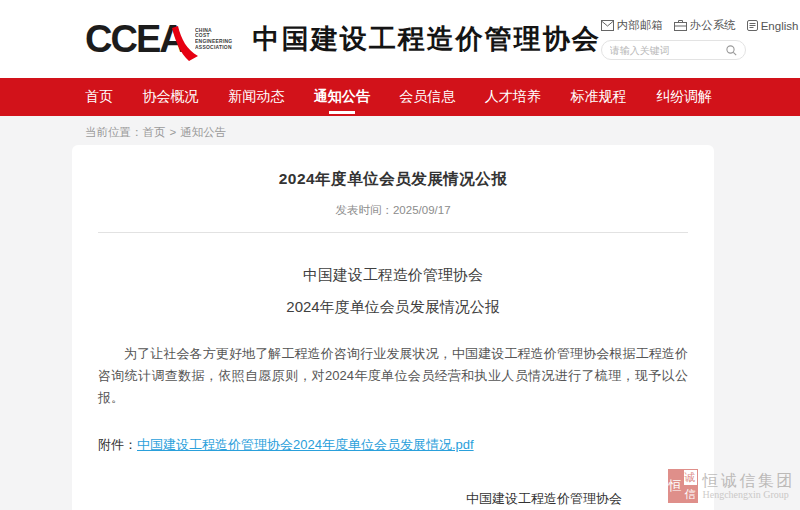 The width and height of the screenshot is (800, 510). What do you see at coordinates (513, 97) in the screenshot?
I see `nav-item-talent-training: 人才培养` at bounding box center [513, 97].